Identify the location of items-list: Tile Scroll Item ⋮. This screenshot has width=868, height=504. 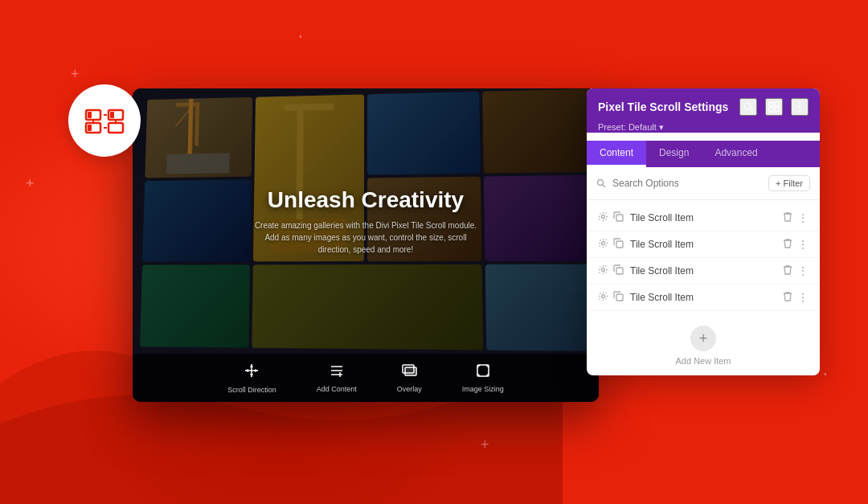
(703, 258).